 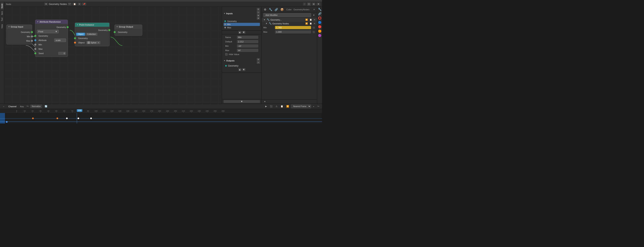 I want to click on add-modifier-dropdown: ▼, so click(x=314, y=15).